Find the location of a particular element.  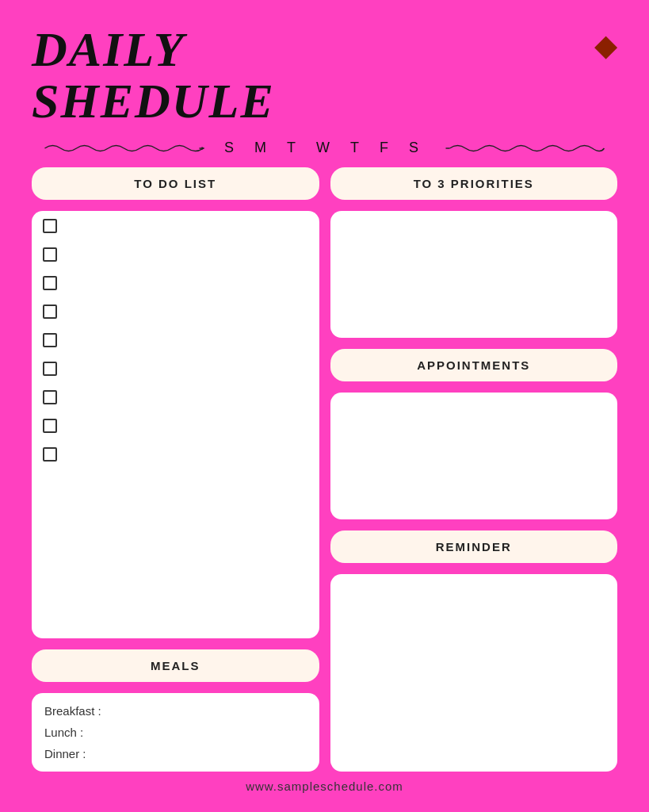

day-t1: T is located at coordinates (295, 147).